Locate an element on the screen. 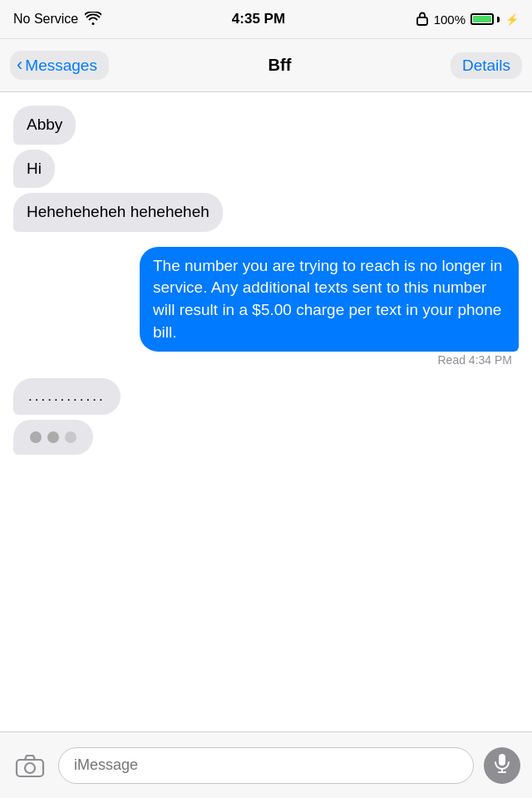 This screenshot has width=532, height=798. incoming-bubble: Heheheheheh heheheheh is located at coordinates (118, 213).